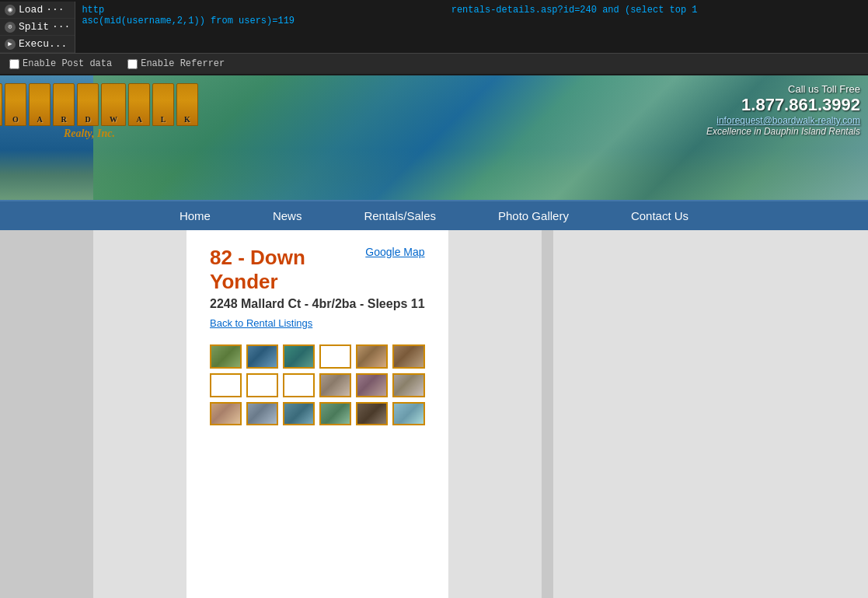 This screenshot has height=598, width=868. I want to click on nav-home: Home, so click(195, 216).